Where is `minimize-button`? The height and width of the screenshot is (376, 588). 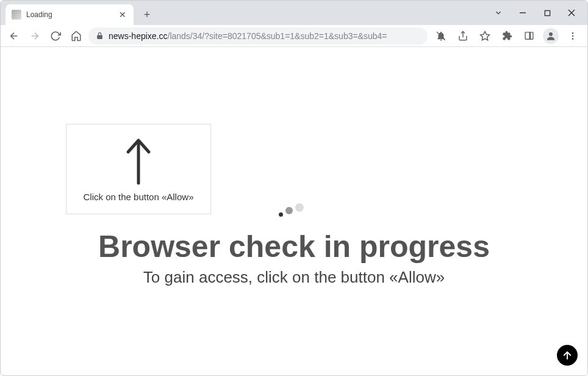
minimize-button is located at coordinates (523, 13).